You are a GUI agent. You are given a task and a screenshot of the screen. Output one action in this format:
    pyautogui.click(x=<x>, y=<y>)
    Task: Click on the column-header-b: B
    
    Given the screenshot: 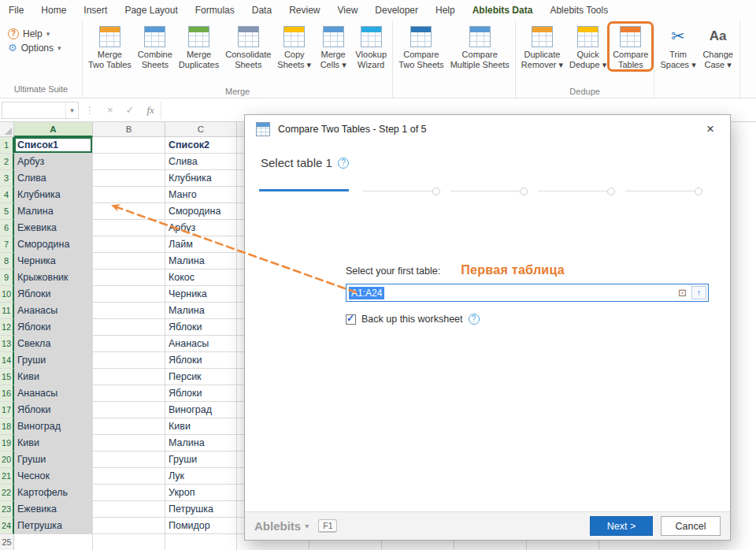 What is the action you would take?
    pyautogui.click(x=129, y=129)
    